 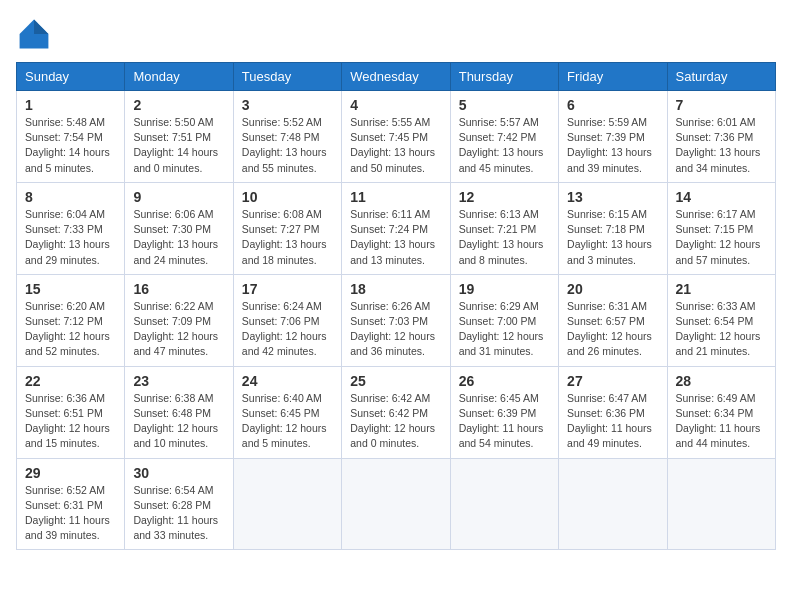 What do you see at coordinates (287, 228) in the screenshot?
I see `day-cell-10: 10Sunrise: 6:08 AMSunset: 7:27 PMDayligh…` at bounding box center [287, 228].